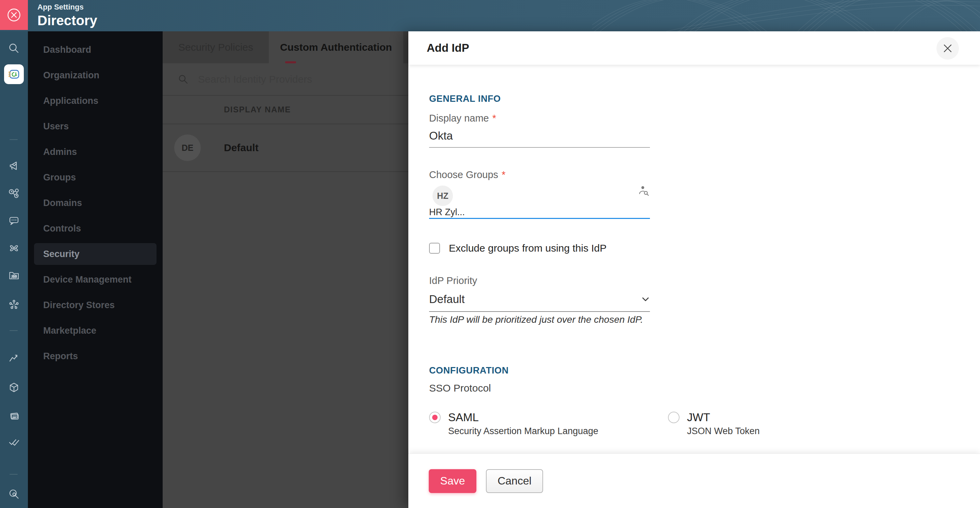 The width and height of the screenshot is (980, 508). Describe the element at coordinates (95, 331) in the screenshot. I see `sidebar-item-marketplace: Marketplace` at that location.